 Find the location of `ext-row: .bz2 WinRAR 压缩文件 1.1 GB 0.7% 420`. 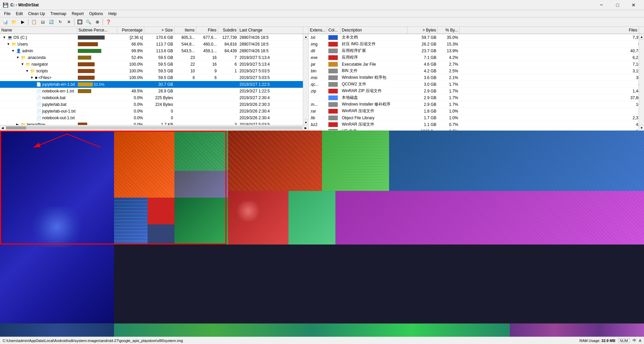

ext-row: .bz2 WinRAR 压缩文件 1.1 GB 0.7% 420 is located at coordinates (476, 125).